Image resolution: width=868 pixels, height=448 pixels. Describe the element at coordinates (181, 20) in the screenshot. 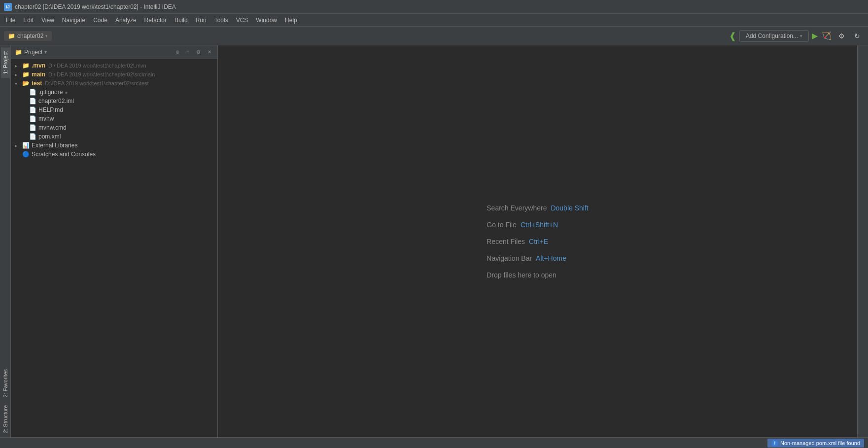

I see `menu-build: Build` at that location.